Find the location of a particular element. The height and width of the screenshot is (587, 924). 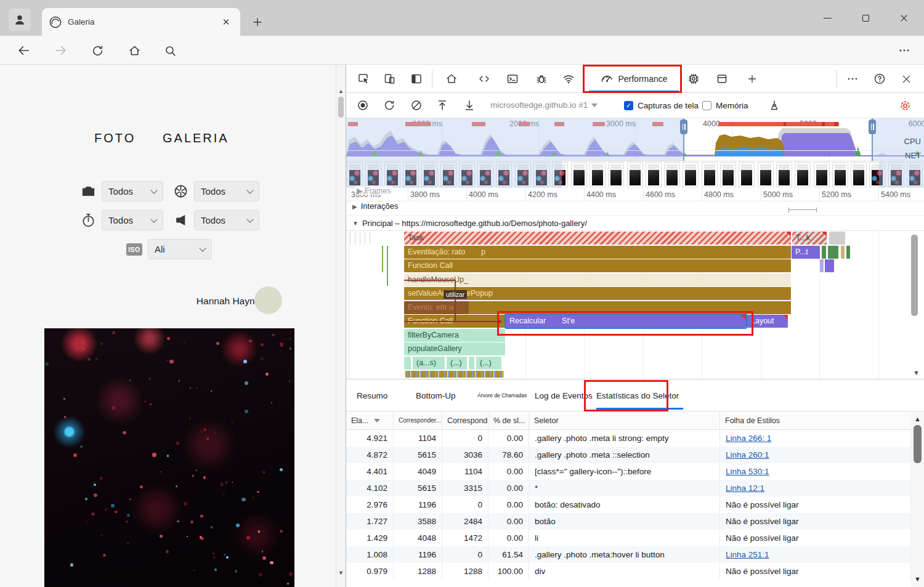

selection-handle-left is located at coordinates (684, 140).